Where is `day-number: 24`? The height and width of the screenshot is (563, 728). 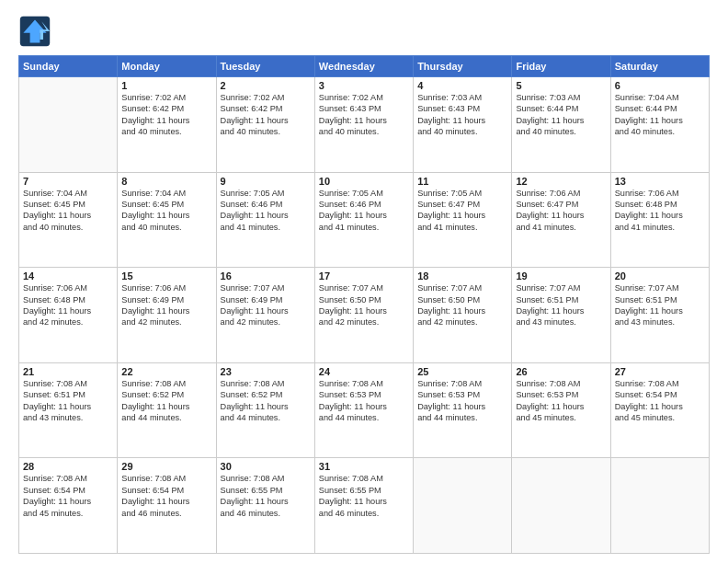
day-number: 24 is located at coordinates (364, 372).